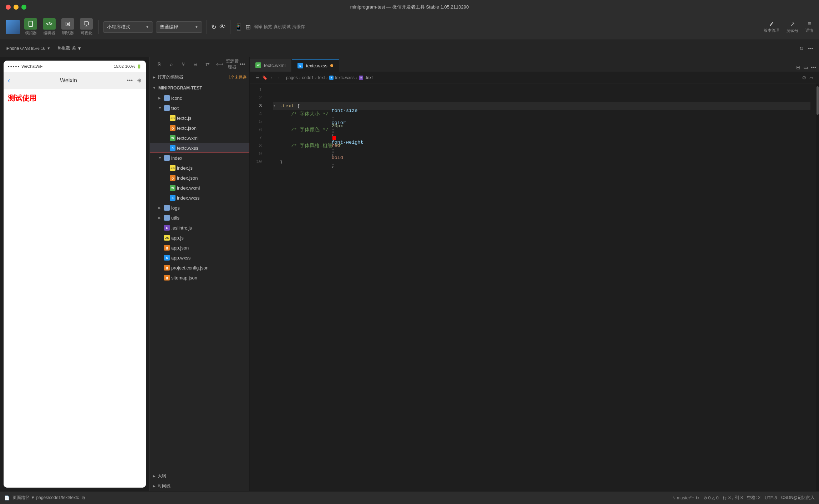 This screenshot has width=819, height=504. What do you see at coordinates (711, 498) in the screenshot?
I see `error-status: ⊘ 0 △ 0` at bounding box center [711, 498].